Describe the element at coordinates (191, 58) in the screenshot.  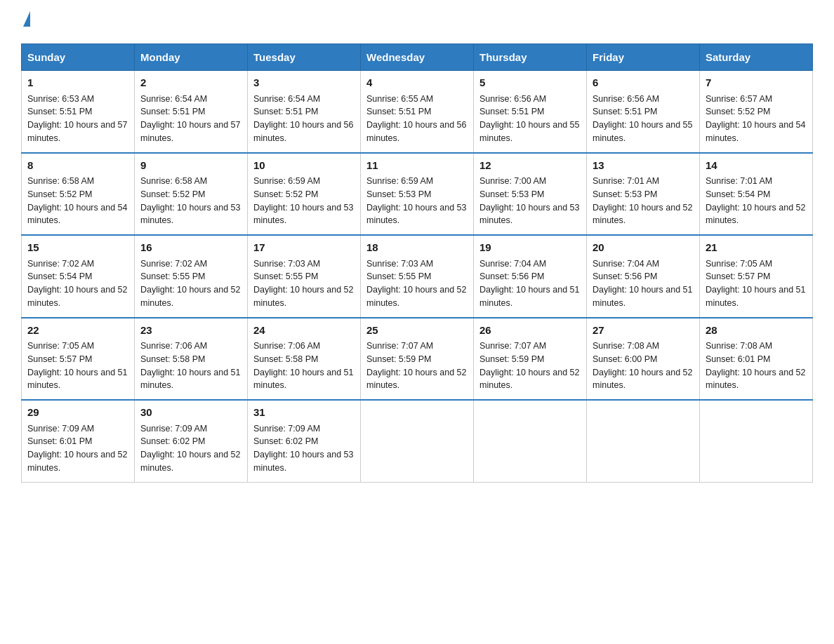
I see `weekday-header-monday: Monday` at that location.